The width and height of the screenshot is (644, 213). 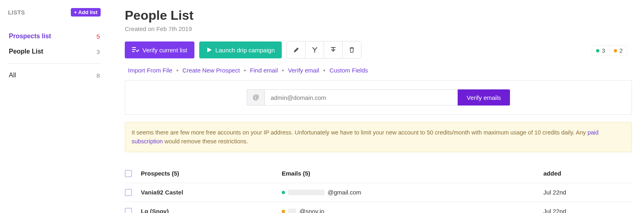 What do you see at coordinates (54, 64) in the screenshot?
I see `divider` at bounding box center [54, 64].